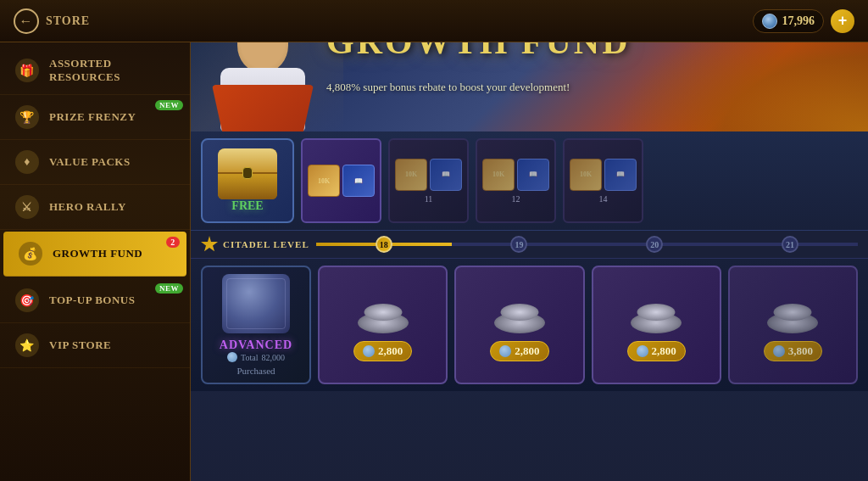 The width and height of the screenshot is (868, 481). Describe the element at coordinates (52, 21) in the screenshot. I see `back-button: ← STORE` at that location.